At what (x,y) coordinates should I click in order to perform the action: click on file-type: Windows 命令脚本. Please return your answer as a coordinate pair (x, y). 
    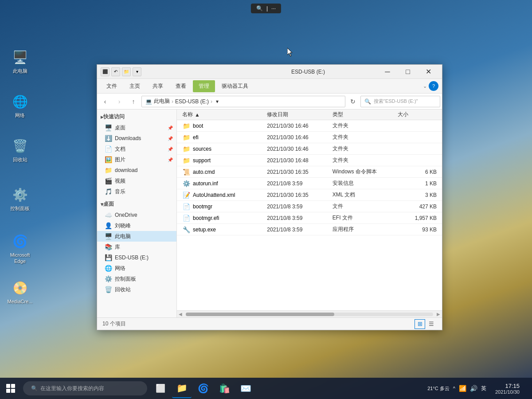
    Looking at the image, I should click on (362, 172).